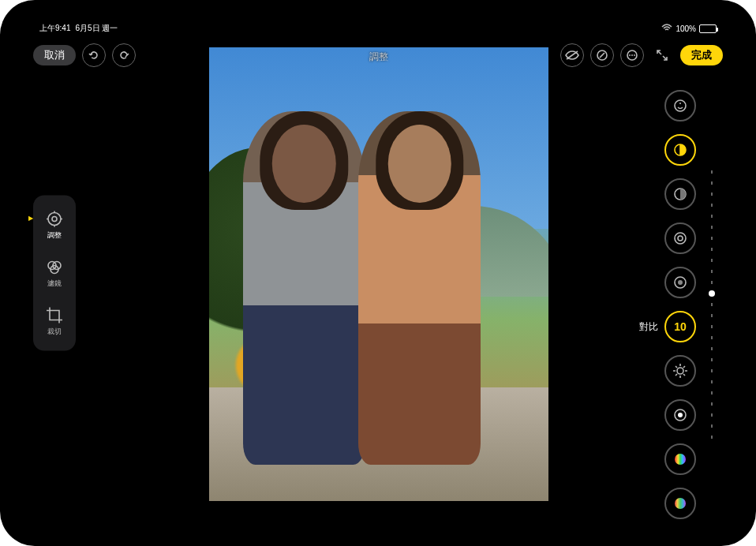 The image size is (756, 546). What do you see at coordinates (54, 273) in the screenshot?
I see `edit-mode-rail: 調整 濾鏡 裁切` at bounding box center [54, 273].